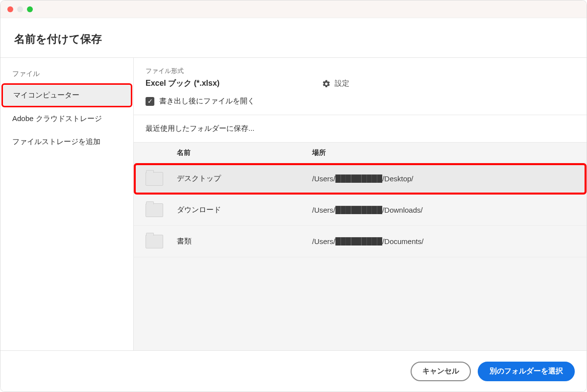 Image resolution: width=587 pixels, height=392 pixels. Describe the element at coordinates (526, 371) in the screenshot. I see `choose-other-folder-button: 別のフォルダーを選択` at that location.